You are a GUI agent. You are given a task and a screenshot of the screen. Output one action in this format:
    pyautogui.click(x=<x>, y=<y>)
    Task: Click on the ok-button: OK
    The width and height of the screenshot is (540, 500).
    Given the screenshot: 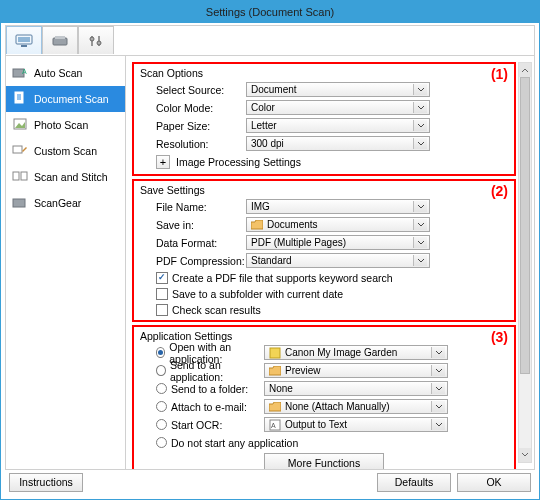 What is the action you would take?
    pyautogui.click(x=494, y=482)
    